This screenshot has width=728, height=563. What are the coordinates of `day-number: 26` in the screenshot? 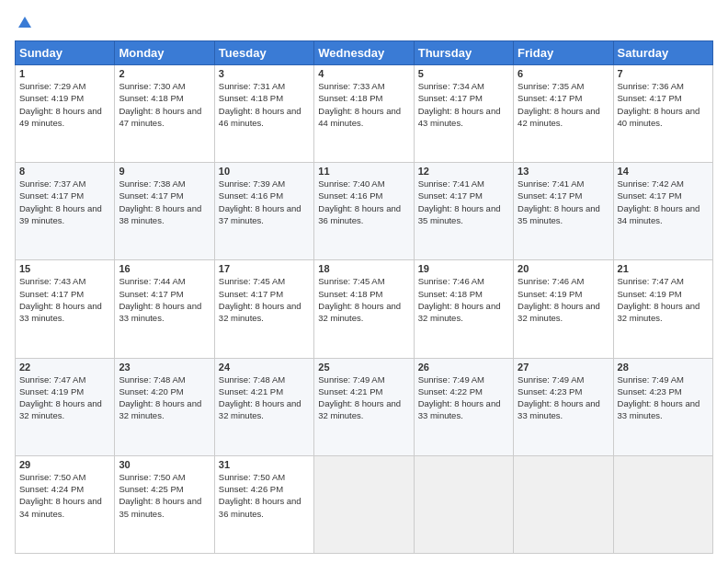 It's located at (463, 367).